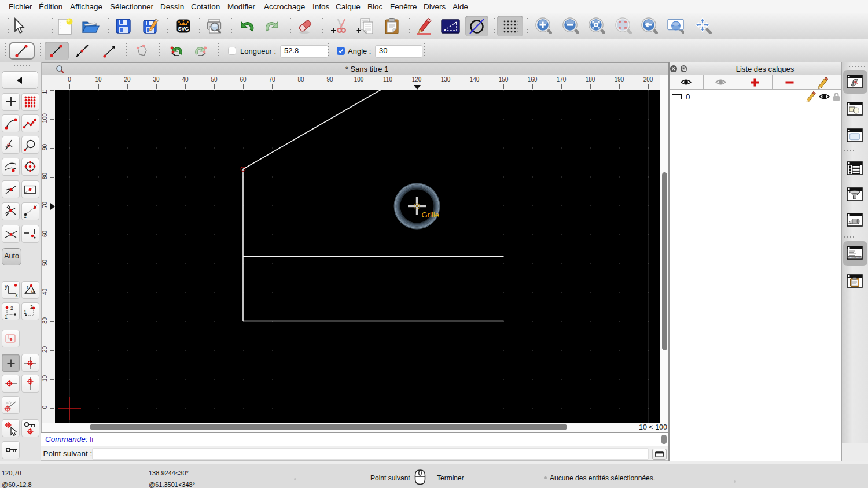  I want to click on svg-text: a, so click(32, 291).